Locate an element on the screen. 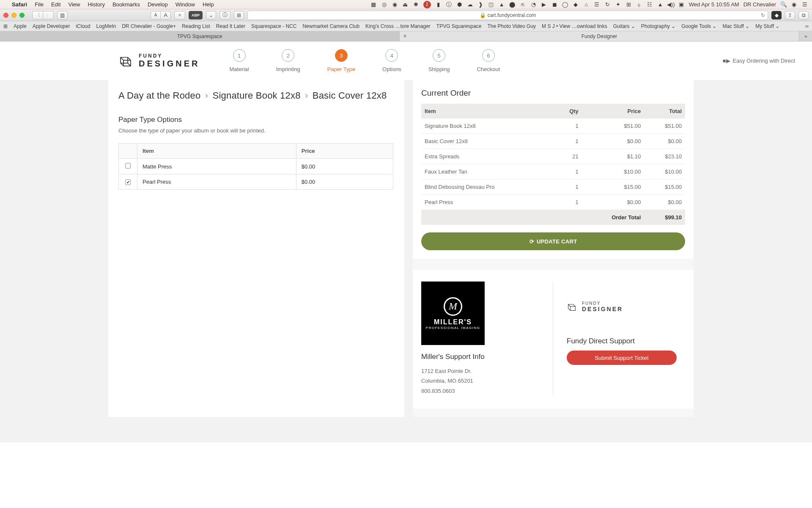 This screenshot has height=508, width=812. siri-icon: ◉ is located at coordinates (794, 4).